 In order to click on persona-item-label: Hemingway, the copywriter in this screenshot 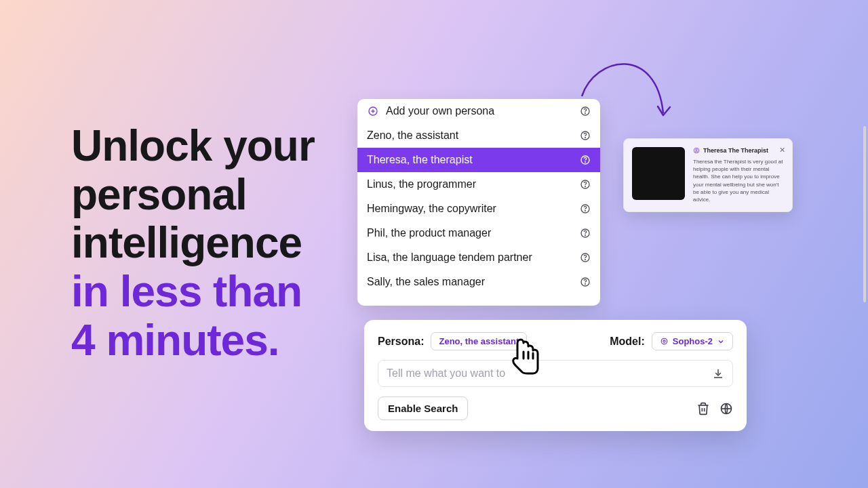, I will do `click(473, 209)`.